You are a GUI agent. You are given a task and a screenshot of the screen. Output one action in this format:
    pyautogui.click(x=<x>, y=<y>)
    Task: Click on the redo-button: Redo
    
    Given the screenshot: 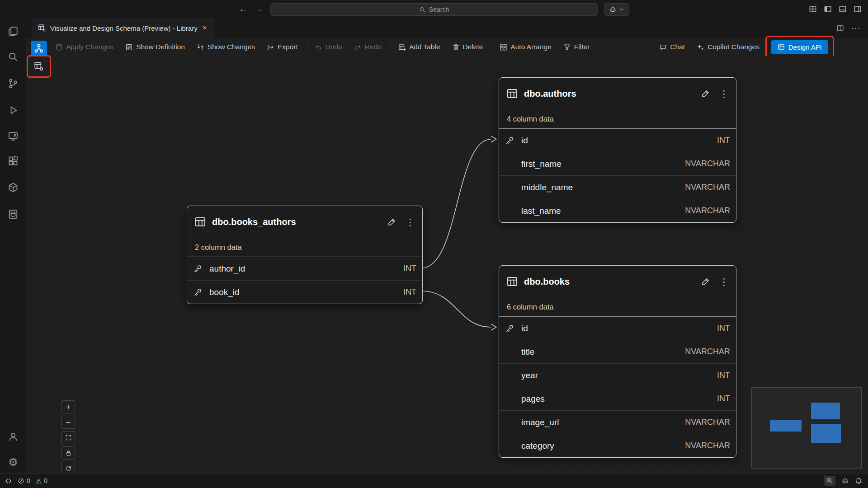 What is the action you would take?
    pyautogui.click(x=368, y=47)
    